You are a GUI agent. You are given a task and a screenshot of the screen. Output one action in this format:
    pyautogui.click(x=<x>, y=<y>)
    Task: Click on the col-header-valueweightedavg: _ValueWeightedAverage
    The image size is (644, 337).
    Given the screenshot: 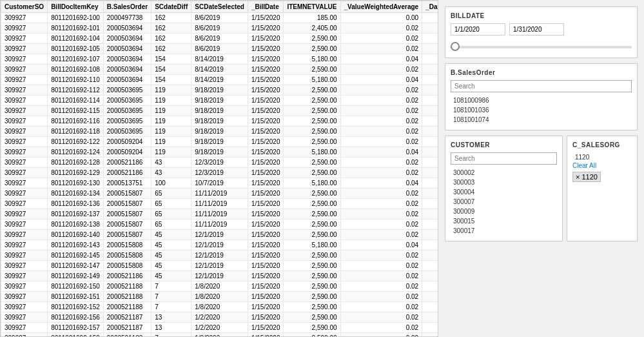 What is the action you would take?
    pyautogui.click(x=382, y=7)
    